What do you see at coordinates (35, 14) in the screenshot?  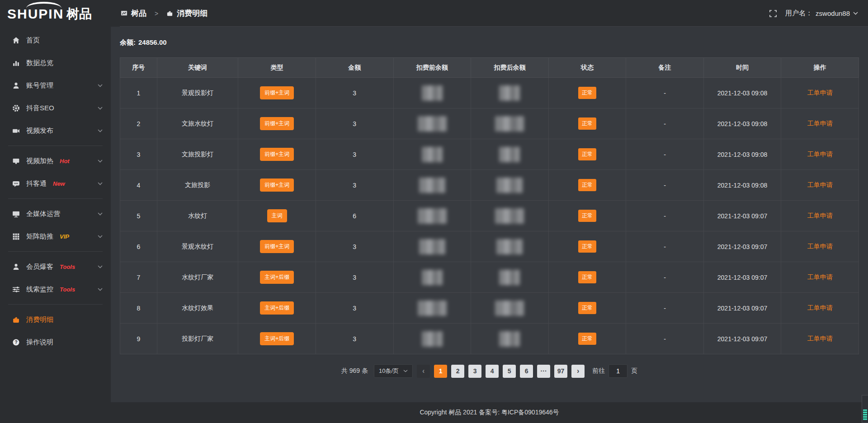 I see `logo-text-en: SHUPIN` at bounding box center [35, 14].